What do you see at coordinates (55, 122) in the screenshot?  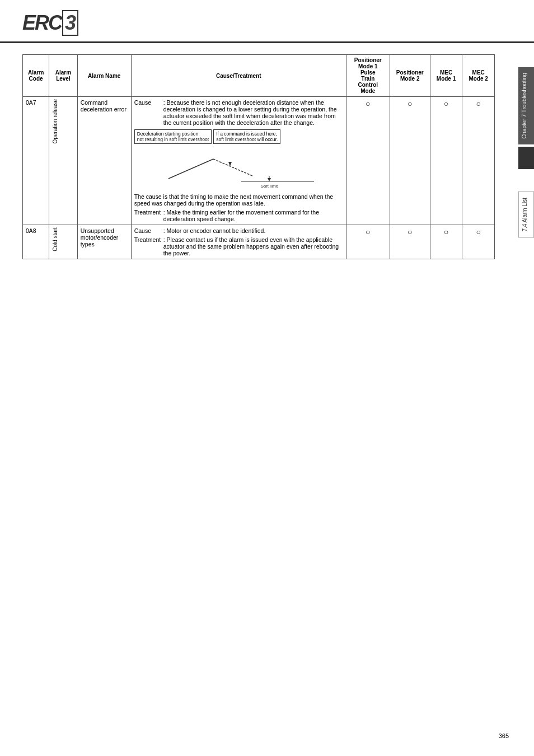 I see `alarm-level-text: Operation release` at bounding box center [55, 122].